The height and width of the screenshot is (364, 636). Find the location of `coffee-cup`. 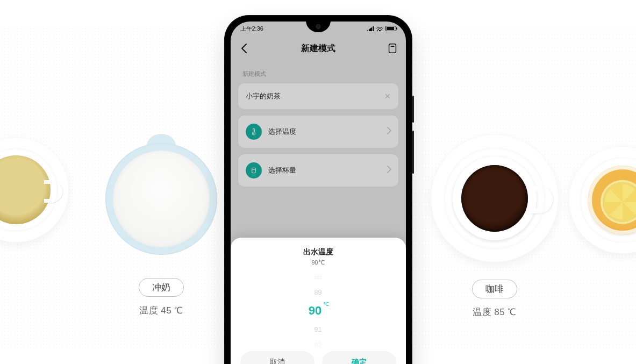

coffee-cup is located at coordinates (495, 198).